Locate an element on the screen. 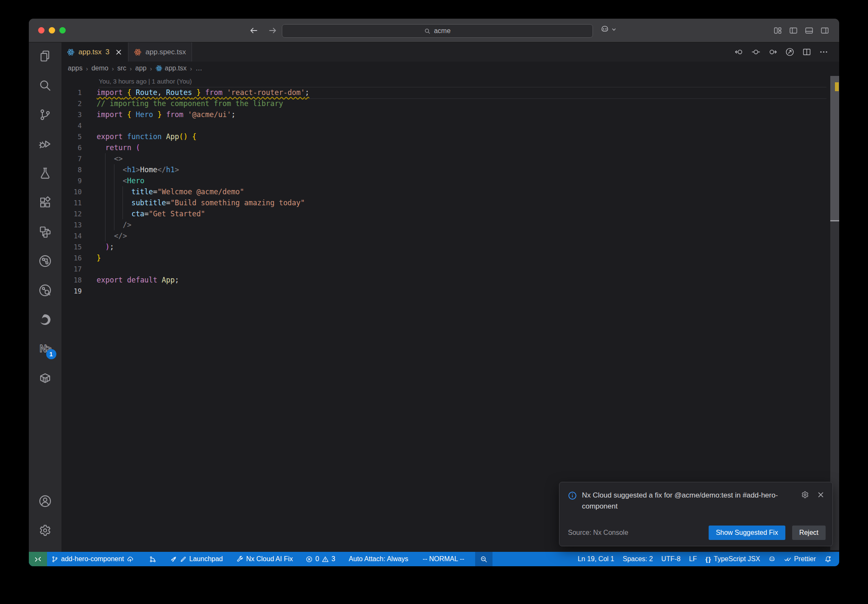 The width and height of the screenshot is (868, 604). activity-item-dependencies is located at coordinates (45, 232).